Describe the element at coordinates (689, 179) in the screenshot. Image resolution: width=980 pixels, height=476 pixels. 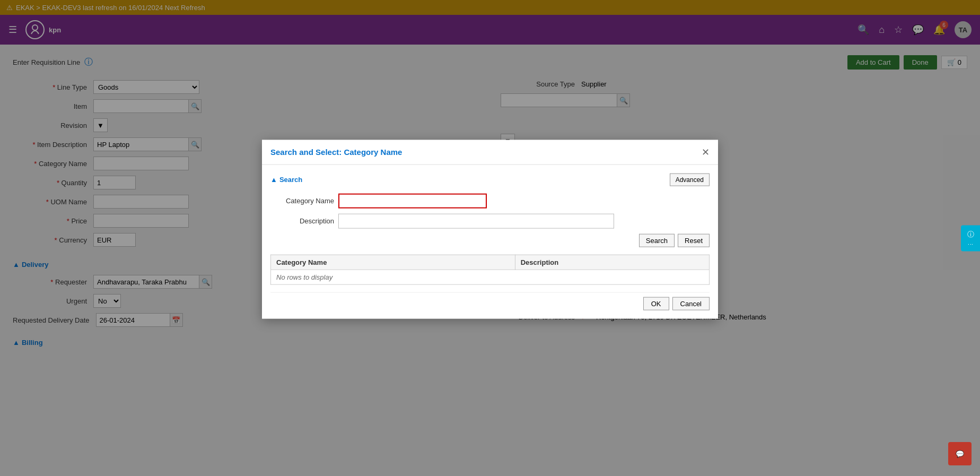
I see `advanced-button: Advanced` at that location.